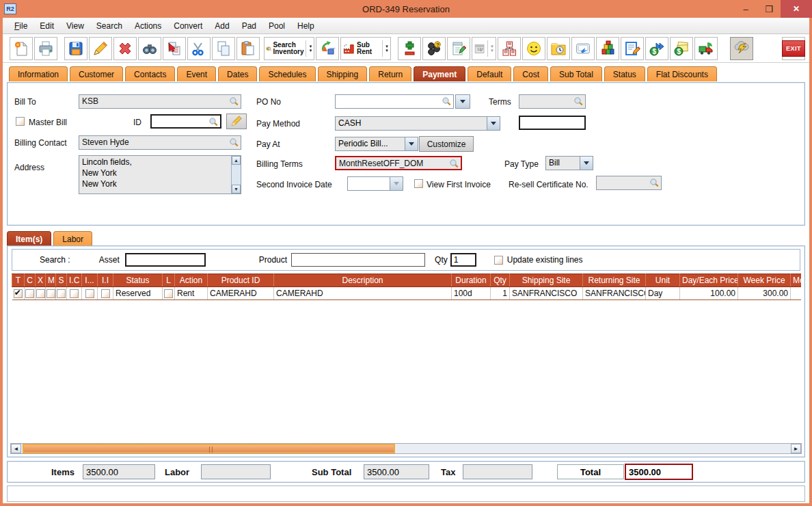  I want to click on close-button: ✕, so click(796, 9).